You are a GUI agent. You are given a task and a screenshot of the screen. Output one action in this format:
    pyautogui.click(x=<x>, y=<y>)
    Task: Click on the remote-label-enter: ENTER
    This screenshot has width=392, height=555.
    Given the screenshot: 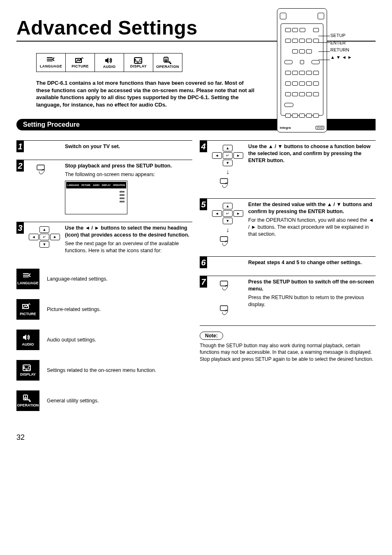 What is the action you would take?
    pyautogui.click(x=341, y=43)
    